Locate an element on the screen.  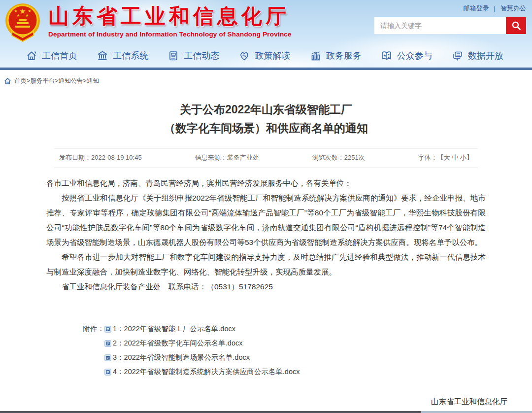
search-button is located at coordinates (516, 26).